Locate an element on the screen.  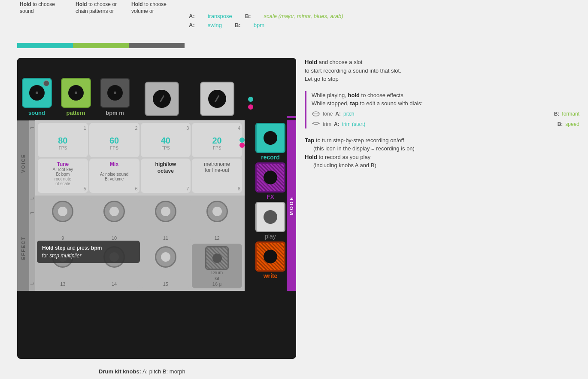
write-line4: (including knobs A and B) is located at coordinates (442, 165).